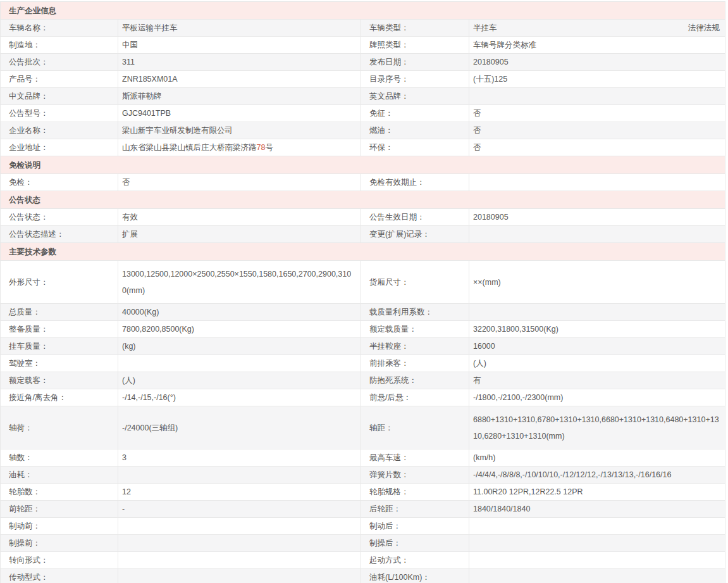  What do you see at coordinates (415, 509) in the screenshot?
I see `field-label-rear-track: 后轮距：` at bounding box center [415, 509].